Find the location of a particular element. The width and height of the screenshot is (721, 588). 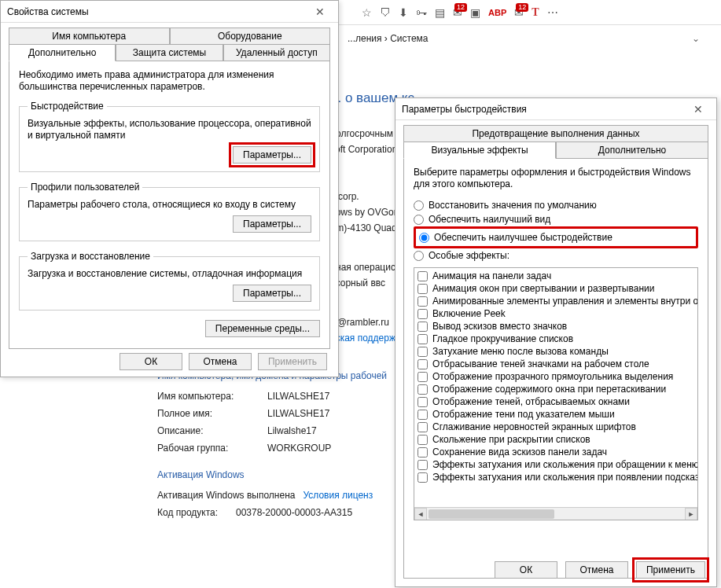

effect-label: Анимация окон при свертывании и разверты… is located at coordinates (543, 288).